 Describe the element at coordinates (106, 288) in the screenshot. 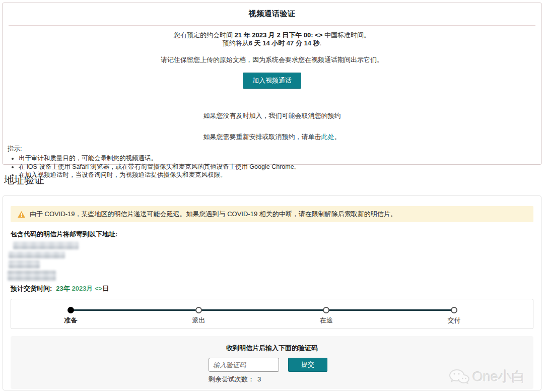

I see `eta-day-suffix: 日` at that location.